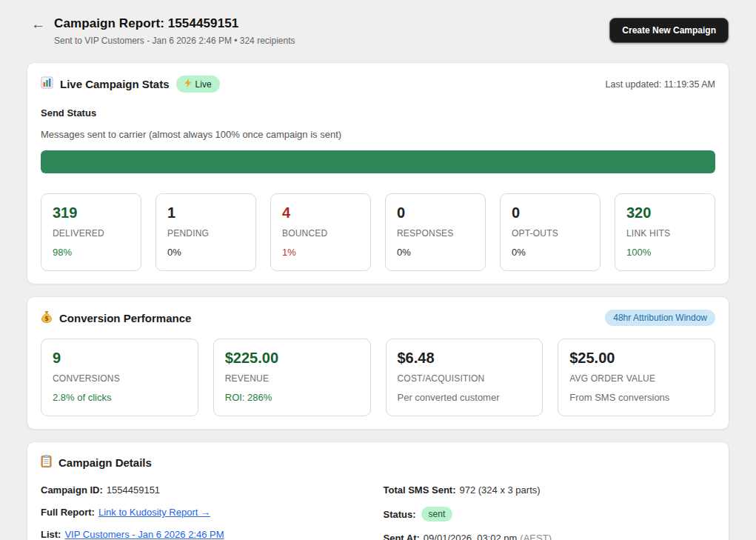 The image size is (756, 540). Describe the element at coordinates (465, 397) in the screenshot. I see `stat-sub: Per converted customer` at that location.